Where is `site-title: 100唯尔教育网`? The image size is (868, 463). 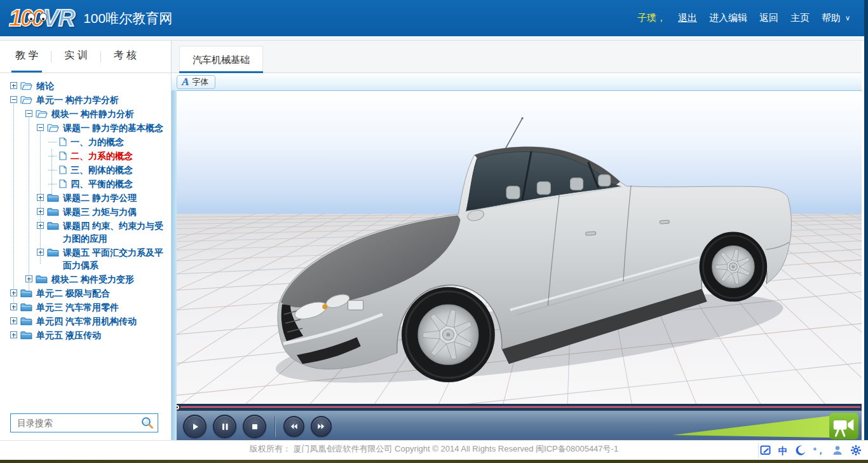
site-title: 100唯尔教育网 is located at coordinates (128, 18).